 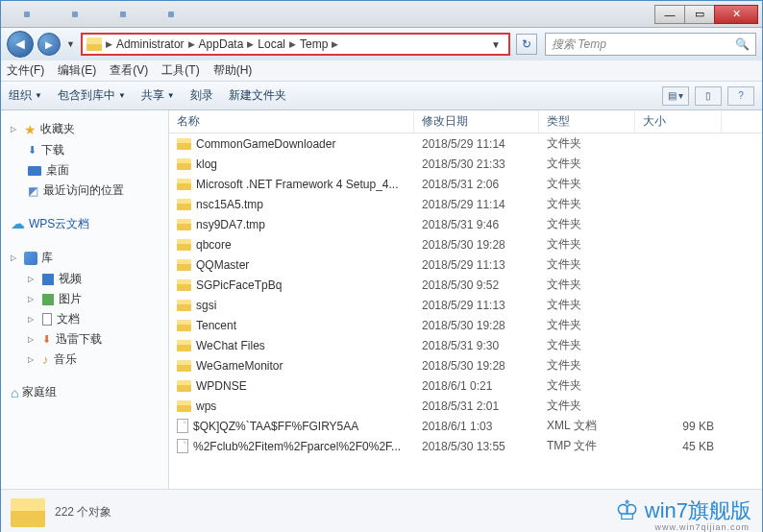 What do you see at coordinates (221, 386) in the screenshot?
I see `file-name: WPDNSE` at bounding box center [221, 386].